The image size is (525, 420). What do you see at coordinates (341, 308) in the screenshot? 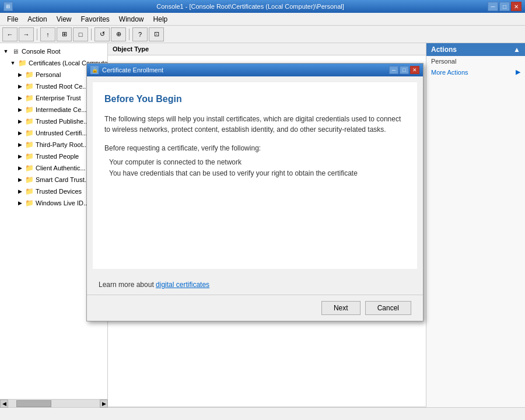
I see `next-button: Next` at bounding box center [341, 308].